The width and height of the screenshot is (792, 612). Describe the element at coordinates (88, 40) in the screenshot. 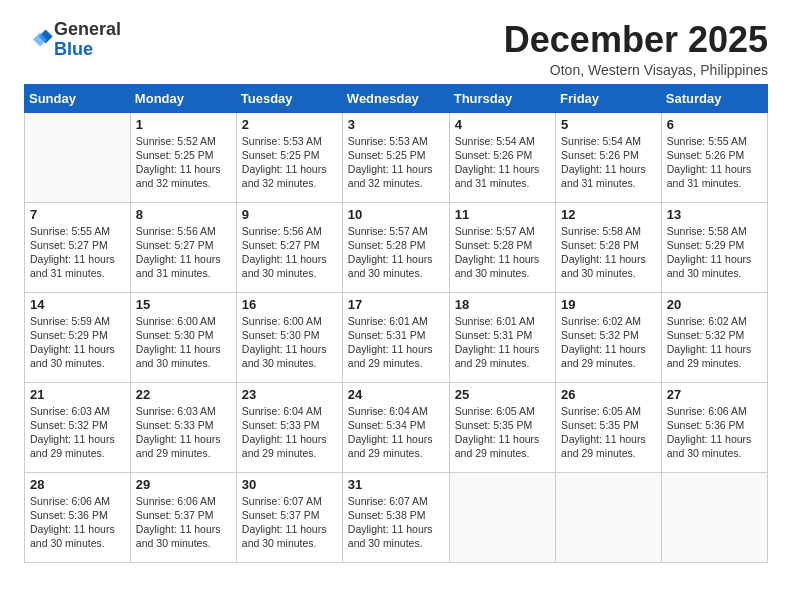

I see `logo-text: General Blue` at that location.